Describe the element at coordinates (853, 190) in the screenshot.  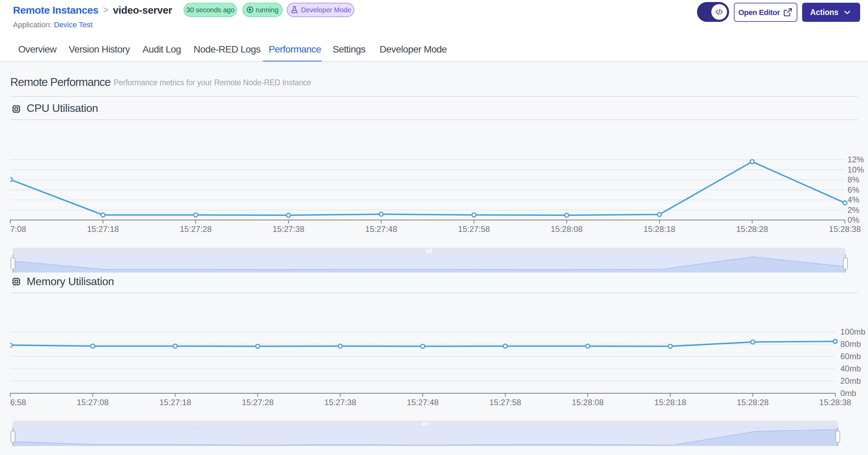
I see `svg-text: 6%` at that location.